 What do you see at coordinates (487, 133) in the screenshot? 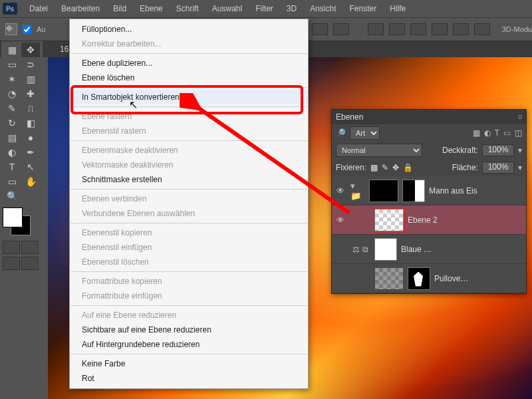
I see `filter-adjust-icon: ◐` at bounding box center [487, 133].